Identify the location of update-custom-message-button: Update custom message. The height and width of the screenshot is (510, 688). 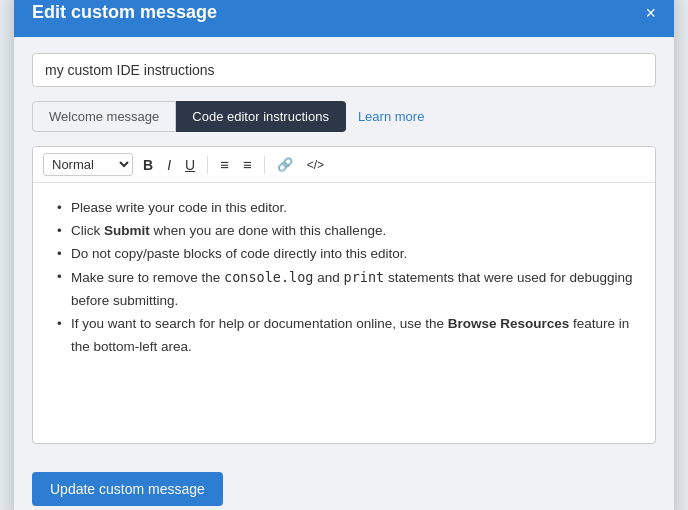
(128, 489).